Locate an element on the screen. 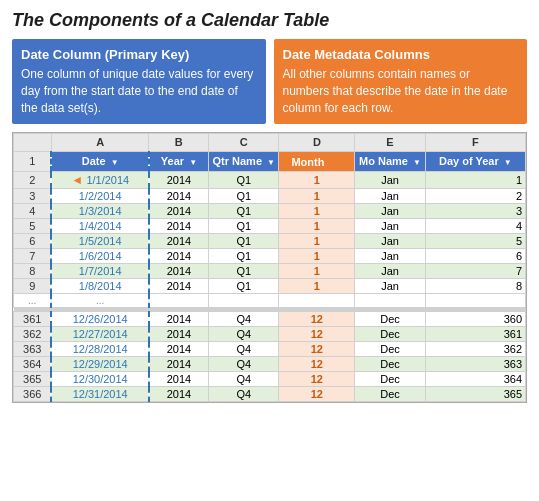 This screenshot has width=539, height=501. row-number: 366 is located at coordinates (33, 394).